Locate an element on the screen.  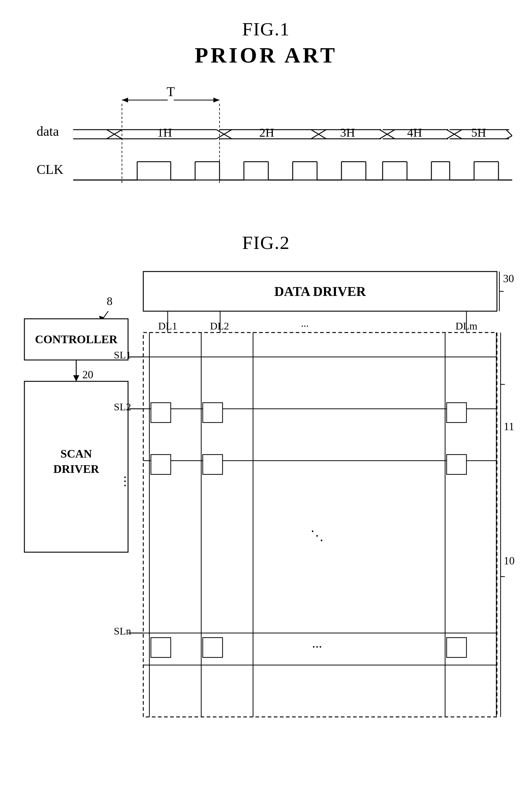
svg-text: DL2 is located at coordinates (220, 326).